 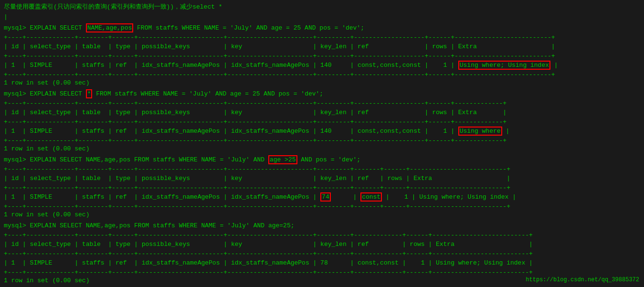 What do you see at coordinates (322, 197) in the screenshot?
I see `block3-data: | 1 | SIMPLE | staffs | ref | idx_staffs…` at bounding box center [322, 197].